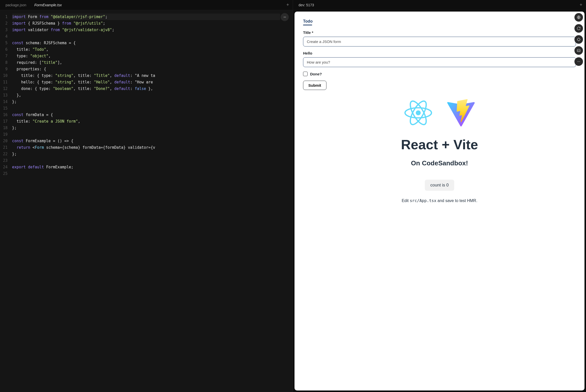 The height and width of the screenshot is (392, 586). Describe the element at coordinates (152, 30) in the screenshot. I see `code-line: import validator from "@rjsf/validator-a…` at that location.